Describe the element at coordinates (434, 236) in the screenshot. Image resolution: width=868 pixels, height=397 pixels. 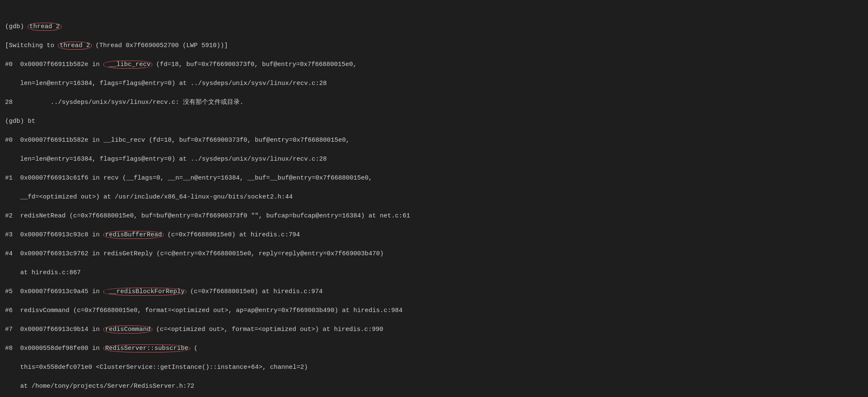
I see `line-12: #3 0x00007f66913c93c8 in redisBufferRead…` at that location.